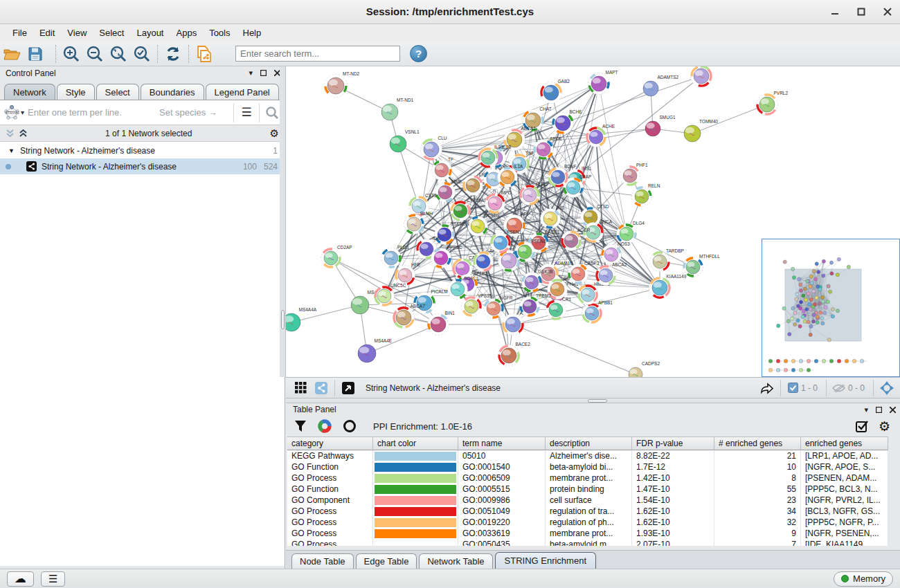 The image size is (900, 588). I want to click on help-icon: ?, so click(418, 54).